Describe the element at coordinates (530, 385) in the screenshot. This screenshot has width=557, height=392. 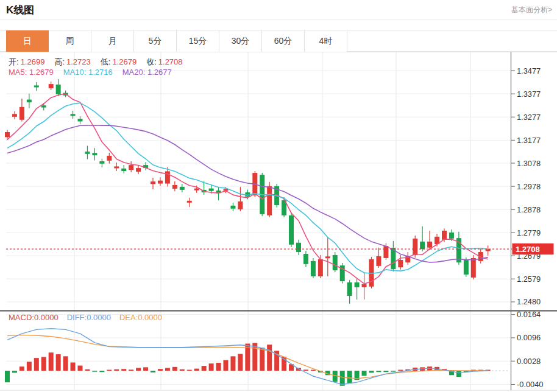
I see `svg-text: -0.0040` at that location.